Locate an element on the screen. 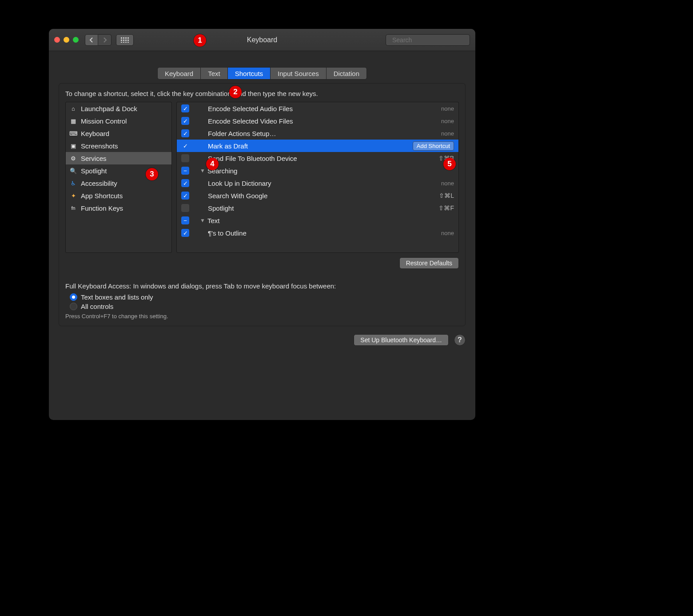 This screenshot has height=616, width=693. category-label: Mission Control is located at coordinates (104, 121).